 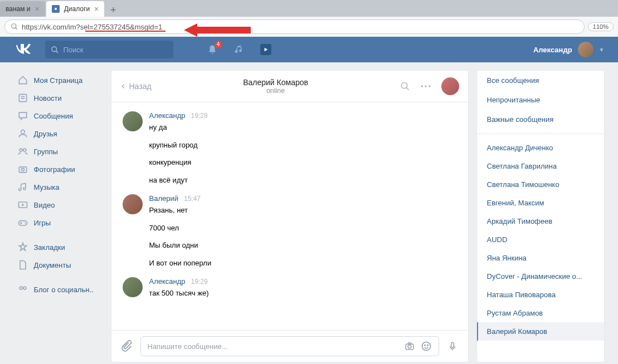 What do you see at coordinates (199, 282) in the screenshot?
I see `message-time: 19:29` at bounding box center [199, 282].